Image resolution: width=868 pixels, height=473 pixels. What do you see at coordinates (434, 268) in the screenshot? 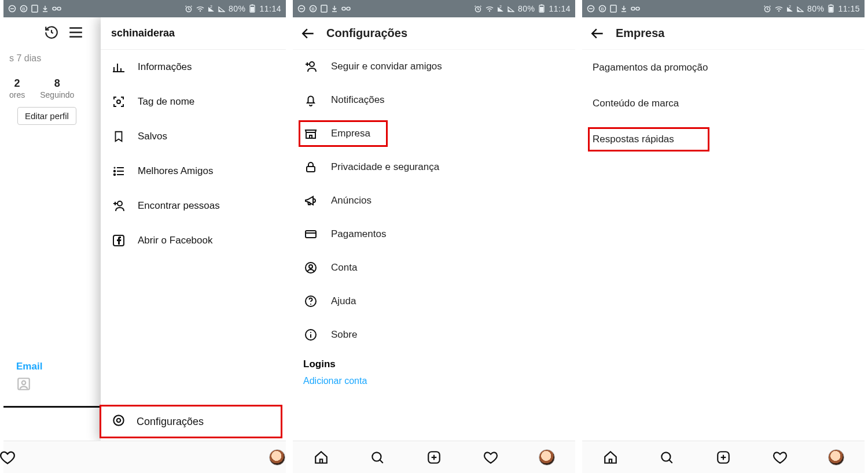
I see `row-account: Conta` at bounding box center [434, 268].